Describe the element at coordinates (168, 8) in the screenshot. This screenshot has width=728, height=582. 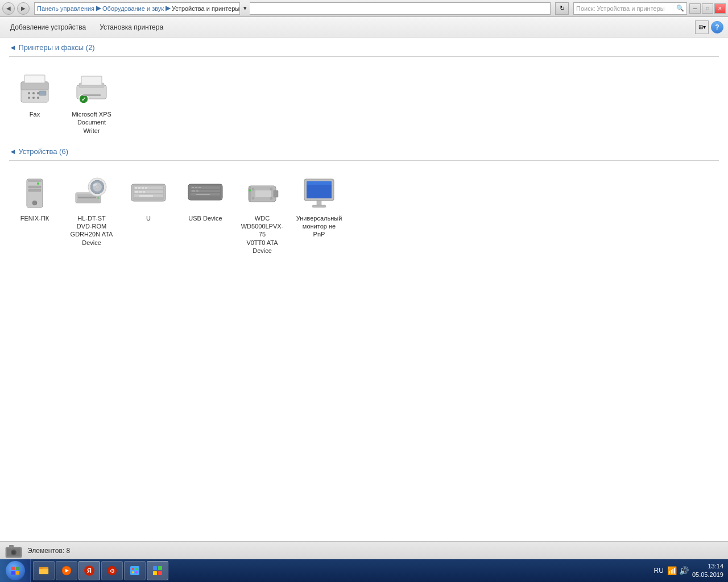
I see `breadcrumb-arrow-2: ▶` at that location.